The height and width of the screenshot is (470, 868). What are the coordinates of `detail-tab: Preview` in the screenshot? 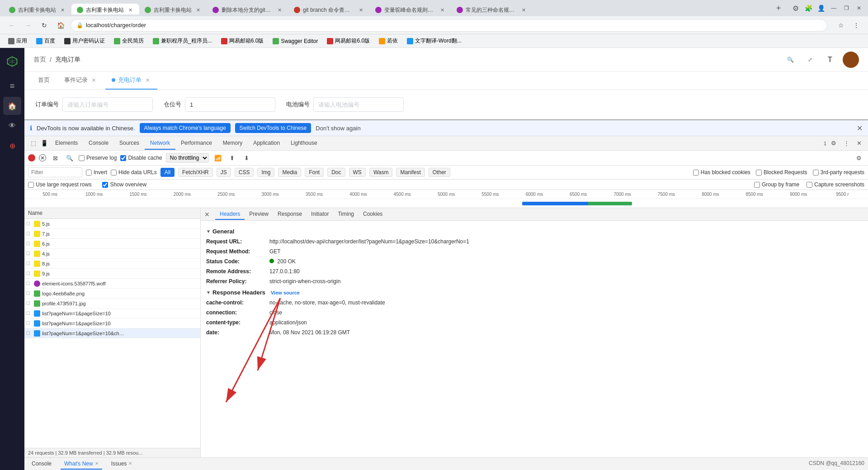 It's located at (259, 214).